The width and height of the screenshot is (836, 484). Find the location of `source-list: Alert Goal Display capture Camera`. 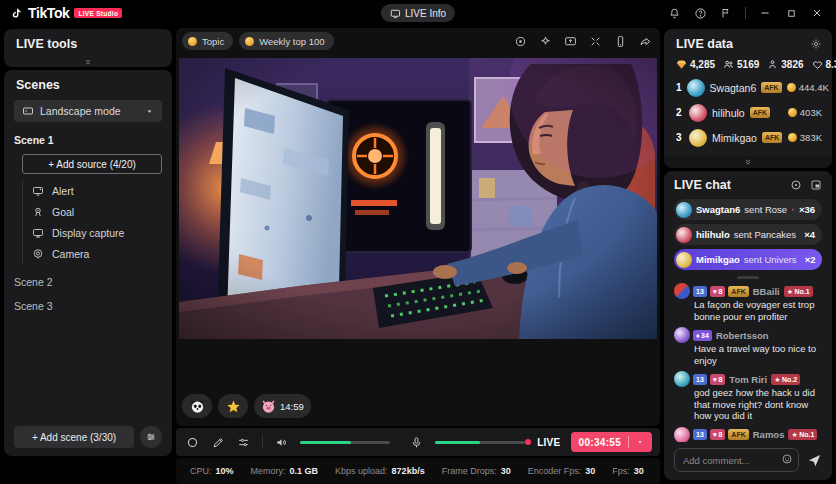

source-list: Alert Goal Display capture Camera is located at coordinates (97, 222).